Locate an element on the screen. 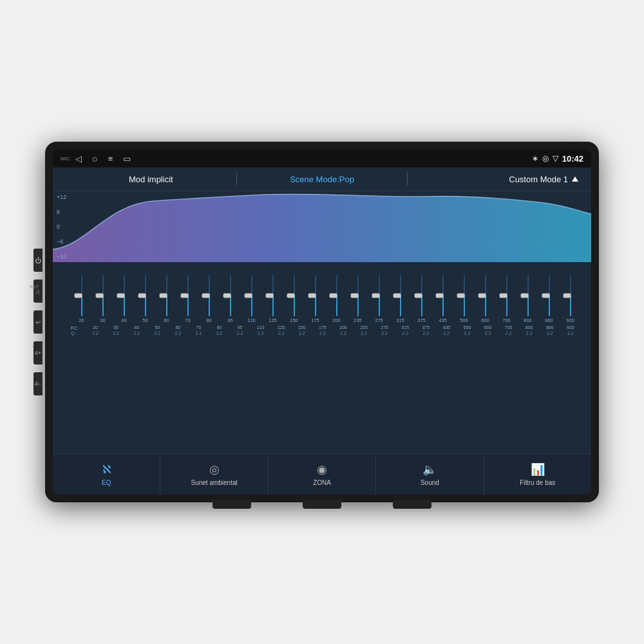  home-button: ⌂ is located at coordinates (38, 291).